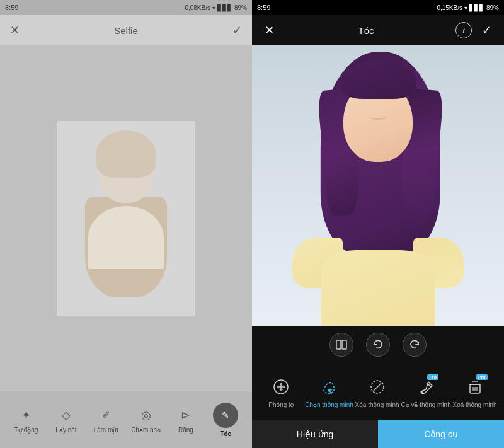 The width and height of the screenshot is (504, 448). What do you see at coordinates (441, 434) in the screenshot?
I see `tab-congcu: Công cụ` at bounding box center [441, 434].